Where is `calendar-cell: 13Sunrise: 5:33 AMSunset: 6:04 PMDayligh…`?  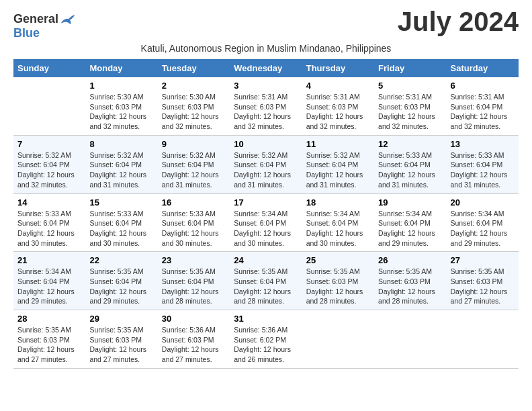
calendar-cell: 13Sunrise: 5:33 AMSunset: 6:04 PMDayligh… is located at coordinates (482, 164).